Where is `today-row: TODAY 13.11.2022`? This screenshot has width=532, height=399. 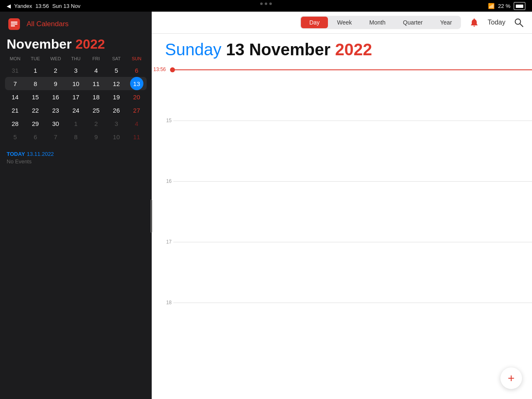
today-row: TODAY 13.11.2022 is located at coordinates (76, 154).